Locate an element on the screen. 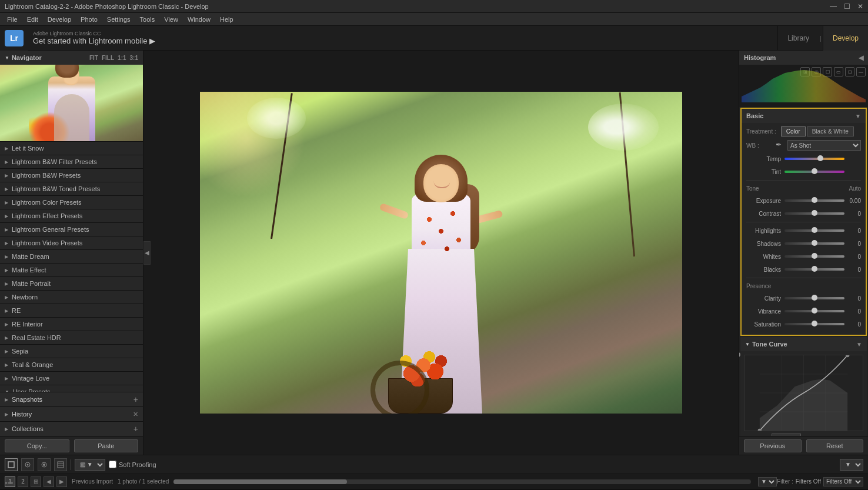  shadows-thumb is located at coordinates (814, 243).